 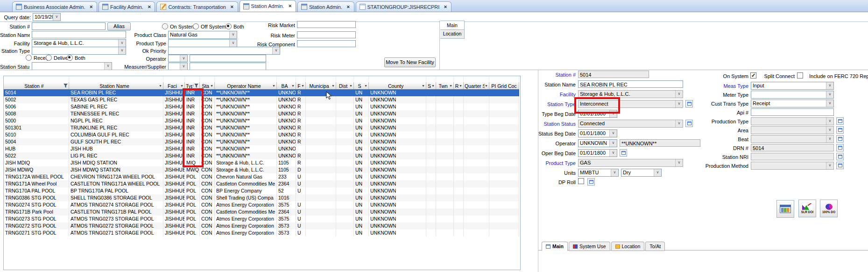 What do you see at coordinates (581, 181) in the screenshot?
I see `dp-roll-checkbox` at bounding box center [581, 181].